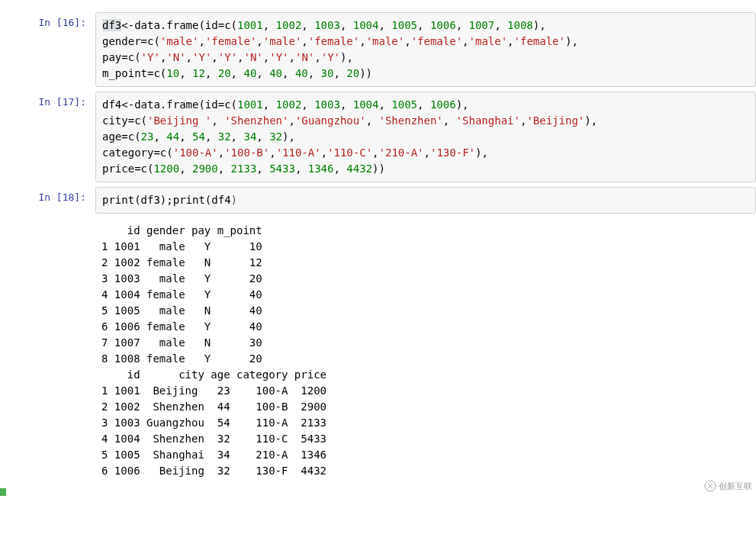 This screenshot has width=756, height=534. Describe the element at coordinates (710, 486) in the screenshot. I see `logo-icon` at that location.